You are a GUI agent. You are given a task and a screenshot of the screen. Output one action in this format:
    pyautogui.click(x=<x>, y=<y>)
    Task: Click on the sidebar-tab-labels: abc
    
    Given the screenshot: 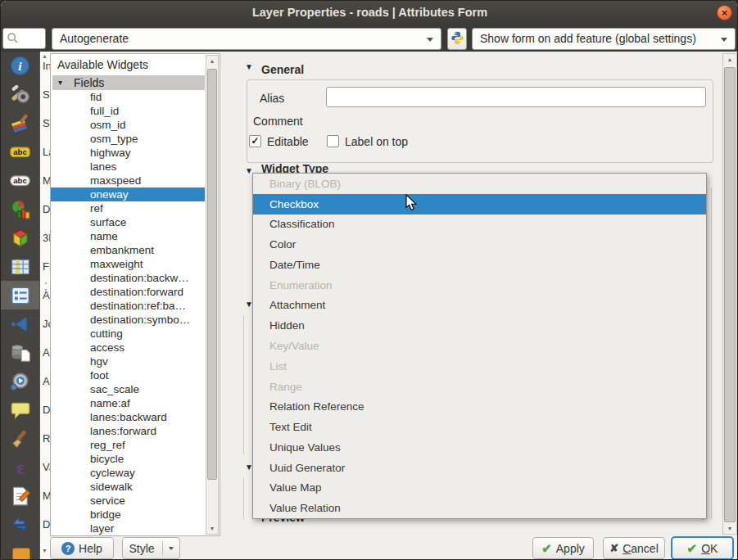 What is the action you would take?
    pyautogui.click(x=20, y=152)
    